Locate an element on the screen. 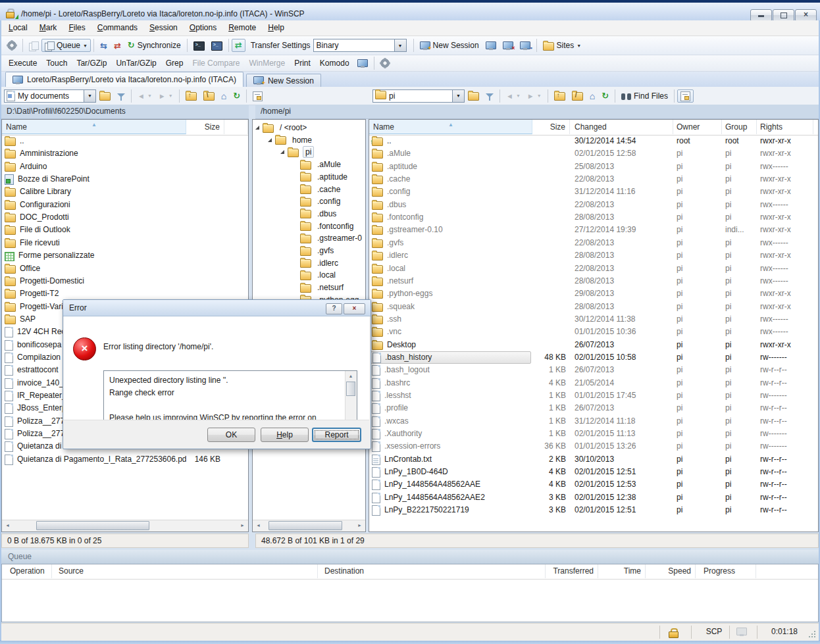 This screenshot has width=820, height=644. remote-file-row: .aMule02/01/2015 12:58pipirwxr-xr-x is located at coordinates (594, 154).